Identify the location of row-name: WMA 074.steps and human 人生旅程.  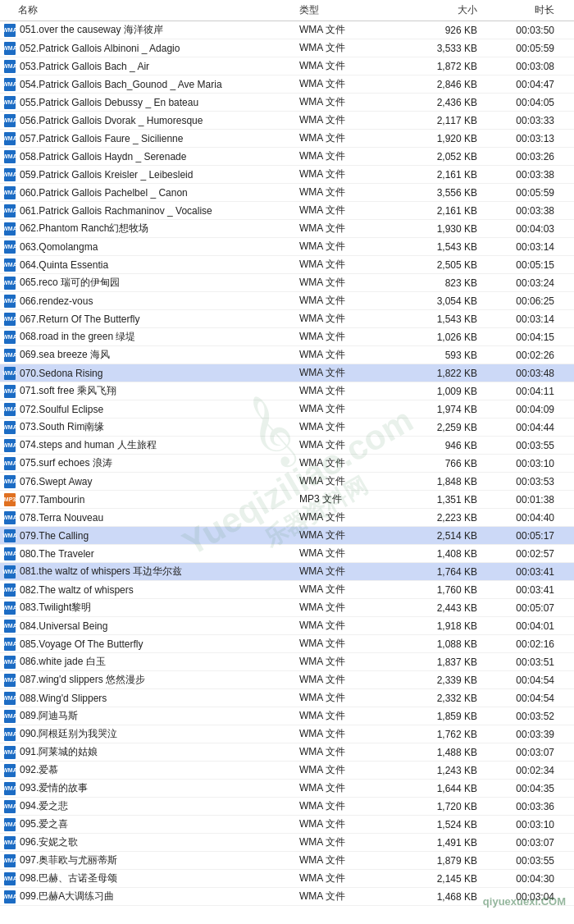
(149, 445).